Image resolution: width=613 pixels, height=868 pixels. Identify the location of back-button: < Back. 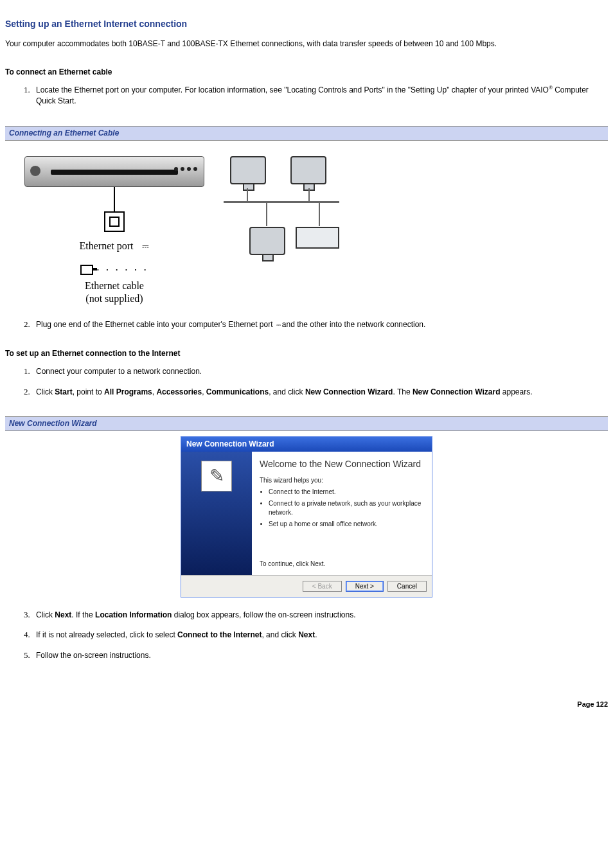
(323, 586).